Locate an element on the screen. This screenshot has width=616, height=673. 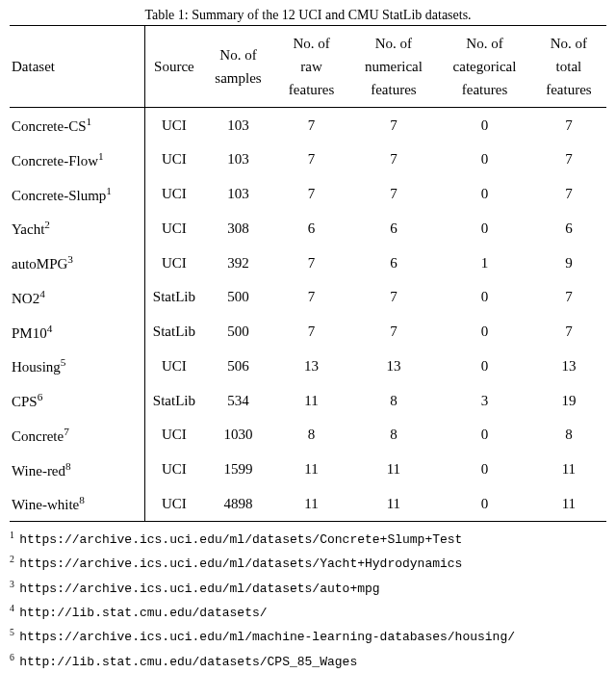
cell-categorical: 1 is located at coordinates (485, 263).